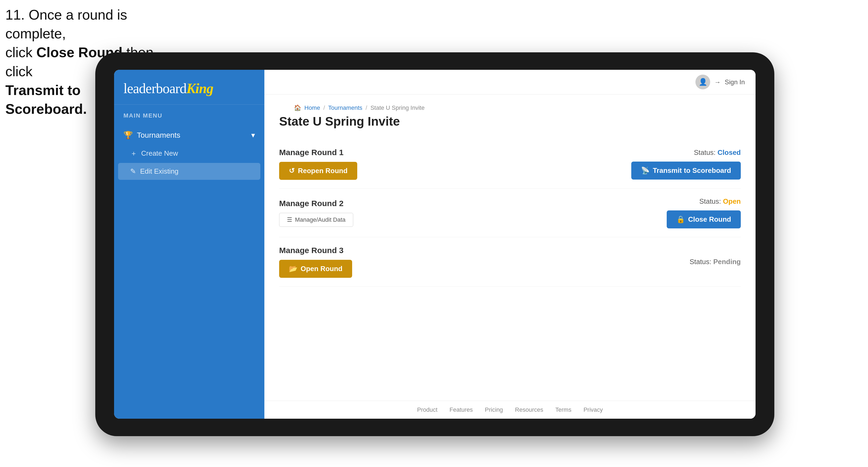 This screenshot has width=868, height=467. I want to click on open-round-button: 📂 Open Round, so click(315, 269).